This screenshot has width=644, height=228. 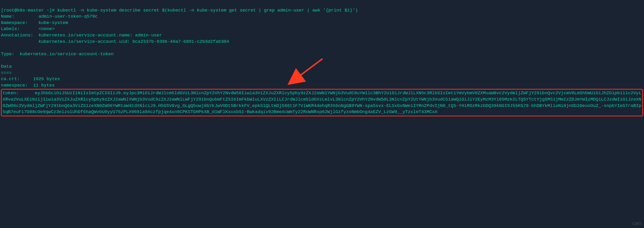 I want to click on data-header: Data, so click(x=6, y=66).